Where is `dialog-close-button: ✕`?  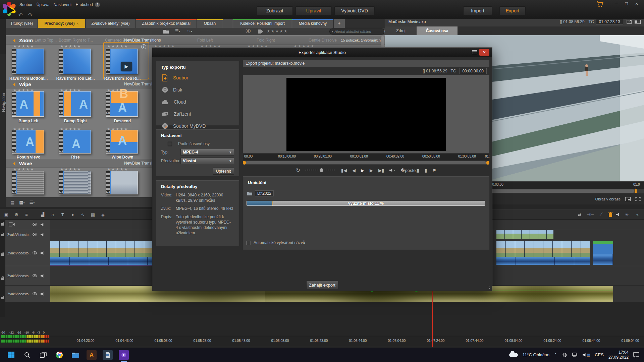
dialog-close-button: ✕ is located at coordinates (484, 52).